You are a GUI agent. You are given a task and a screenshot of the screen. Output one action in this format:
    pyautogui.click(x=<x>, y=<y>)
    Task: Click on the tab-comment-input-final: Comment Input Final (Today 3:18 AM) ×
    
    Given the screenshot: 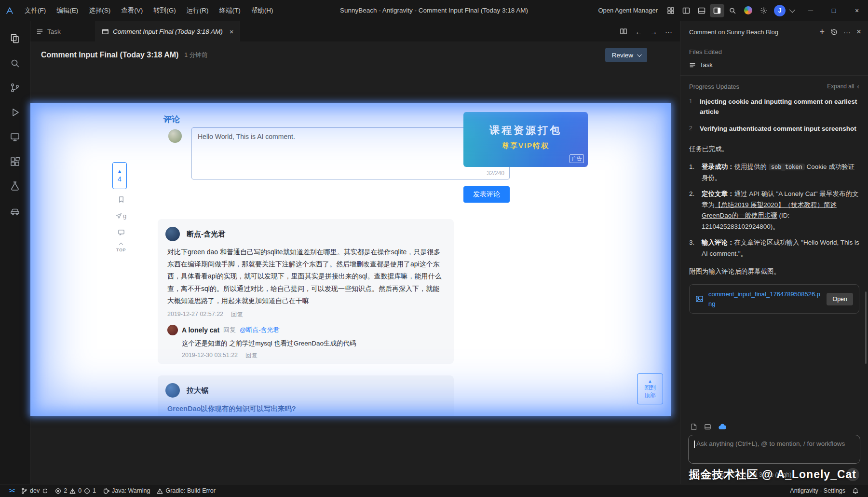 What is the action you would take?
    pyautogui.click(x=168, y=31)
    